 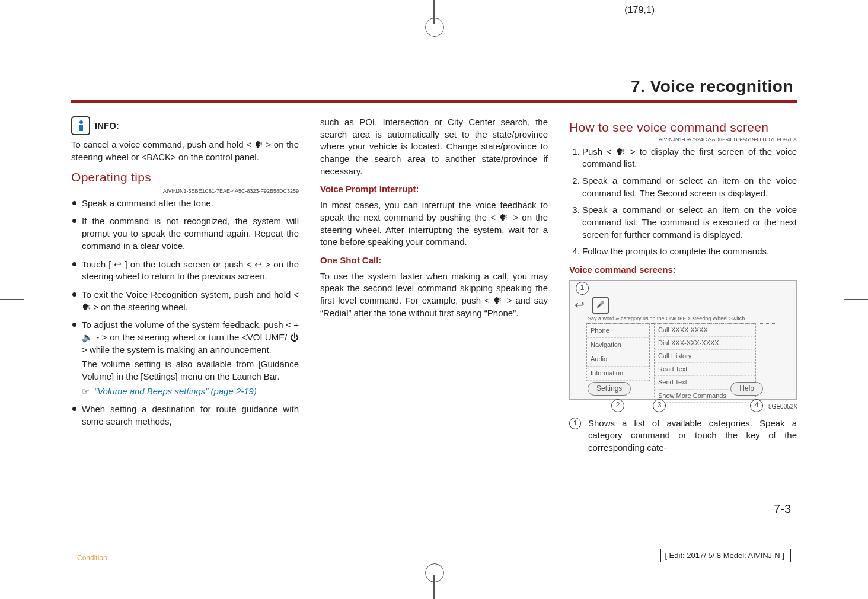 I want to click on info-icon, so click(x=81, y=126).